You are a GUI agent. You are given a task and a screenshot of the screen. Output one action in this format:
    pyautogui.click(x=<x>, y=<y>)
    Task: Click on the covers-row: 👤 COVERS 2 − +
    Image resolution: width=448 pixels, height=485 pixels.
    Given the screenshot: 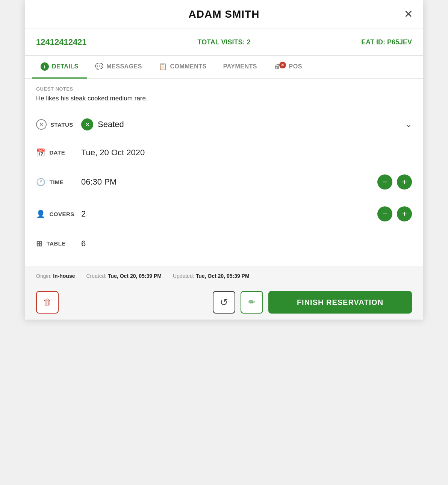 What is the action you would take?
    pyautogui.click(x=224, y=214)
    